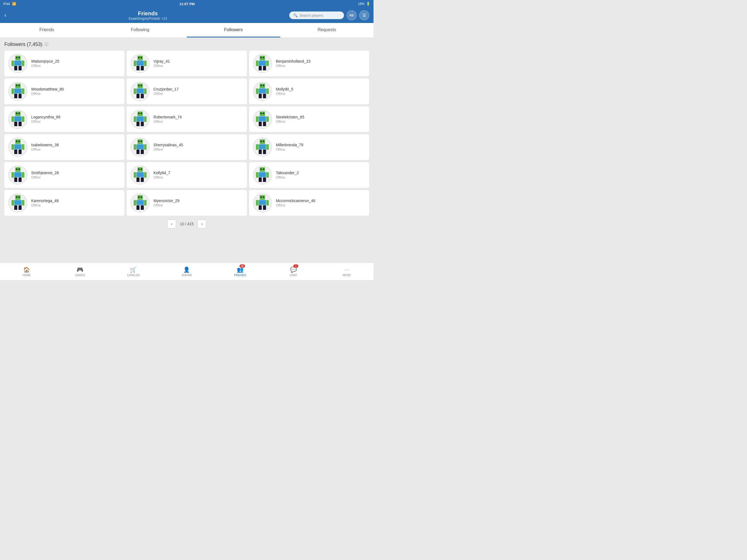 This screenshot has height=560, width=747. Describe the element at coordinates (172, 224) in the screenshot. I see `prev-page-button: ‹` at that location.